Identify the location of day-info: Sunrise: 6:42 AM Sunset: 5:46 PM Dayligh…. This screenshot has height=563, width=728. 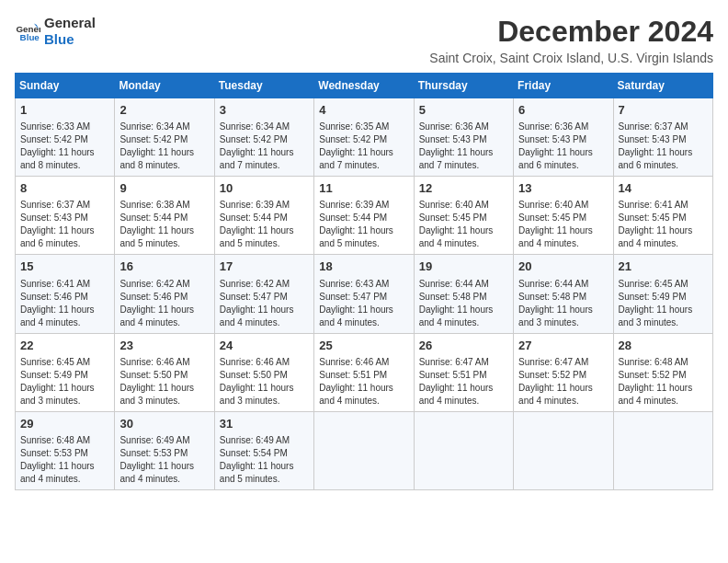
(164, 304).